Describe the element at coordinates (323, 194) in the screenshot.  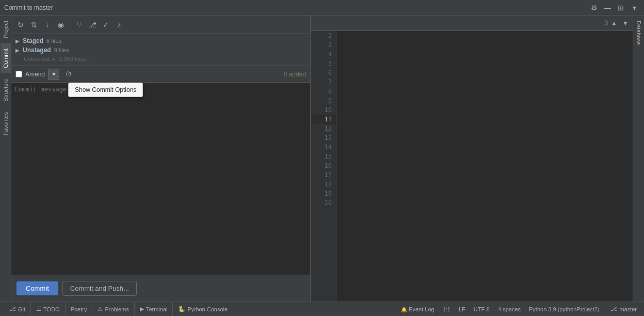
I see `line-number-19: 19` at that location.